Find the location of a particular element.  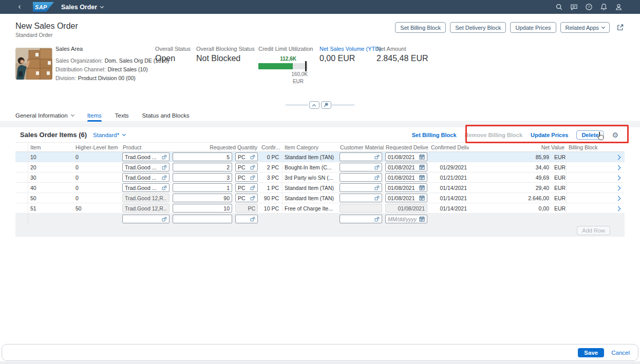

table-row: 40 0 Trad.Good ... 1 PC 1 PC Standard It… is located at coordinates (320, 188).